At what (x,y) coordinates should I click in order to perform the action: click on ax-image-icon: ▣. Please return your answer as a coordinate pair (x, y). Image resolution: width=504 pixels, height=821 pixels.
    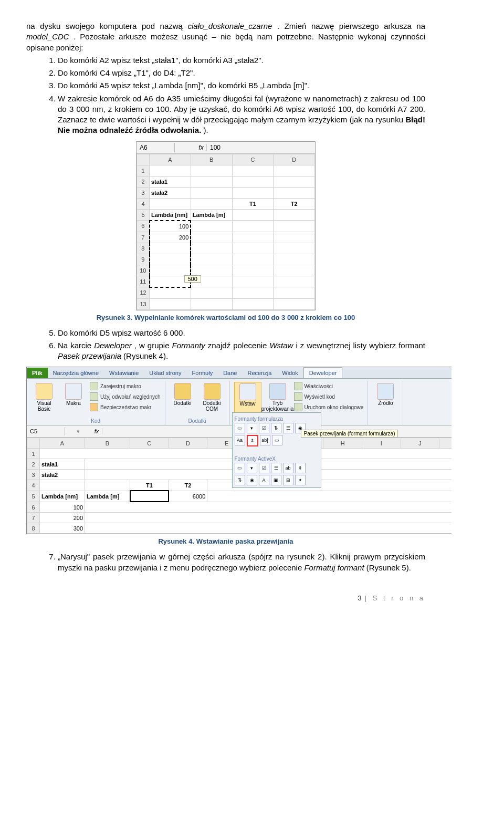
    Looking at the image, I should click on (276, 480).